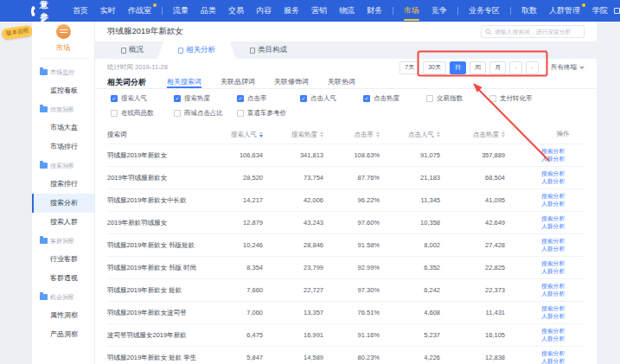 The width and height of the screenshot is (620, 364). What do you see at coordinates (184, 82) in the screenshot?
I see `subtab-related-search-words: 相关搜索词` at bounding box center [184, 82].